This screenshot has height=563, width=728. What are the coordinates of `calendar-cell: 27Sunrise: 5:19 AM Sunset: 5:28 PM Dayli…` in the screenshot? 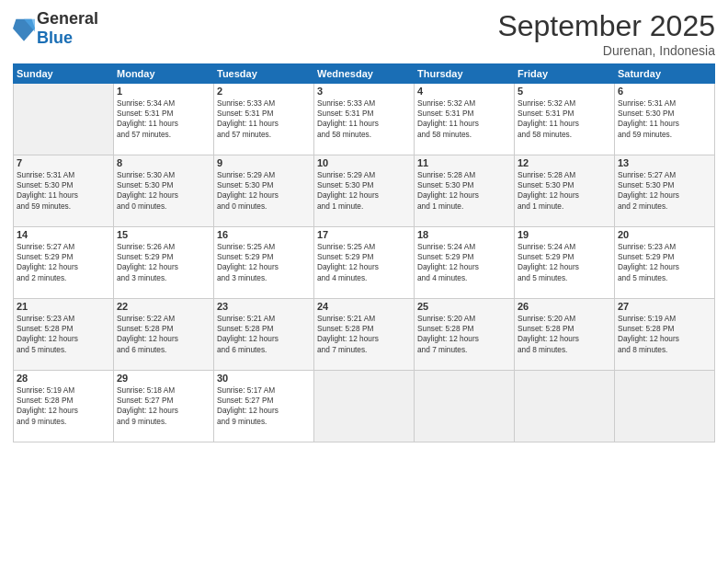 It's located at (665, 335).